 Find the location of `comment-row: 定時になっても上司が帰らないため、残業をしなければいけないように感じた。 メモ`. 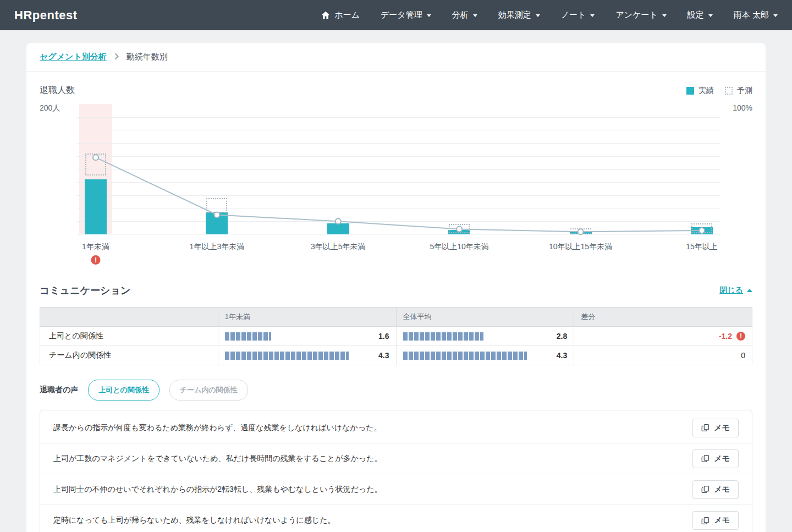

comment-row: 定時になっても上司が帰らないため、残業をしなければいけないように感じた。 メモ is located at coordinates (396, 518).